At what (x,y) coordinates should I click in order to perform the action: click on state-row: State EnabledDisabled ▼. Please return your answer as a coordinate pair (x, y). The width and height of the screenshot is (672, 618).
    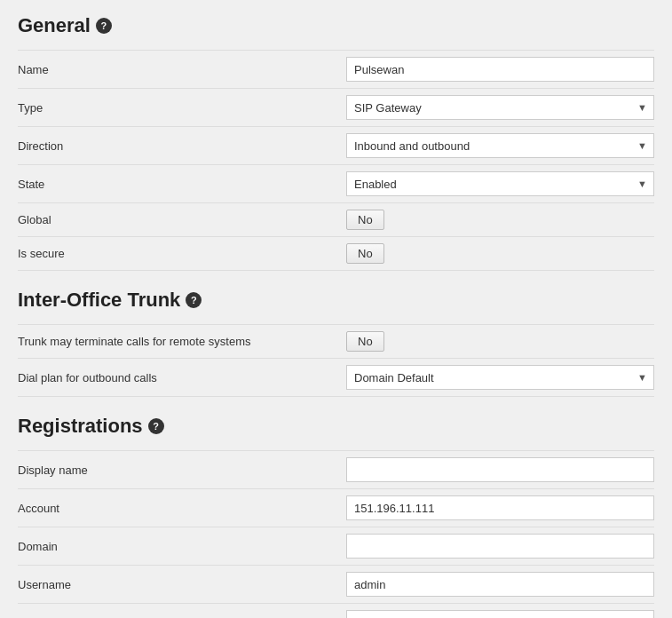
    Looking at the image, I should click on (336, 183).